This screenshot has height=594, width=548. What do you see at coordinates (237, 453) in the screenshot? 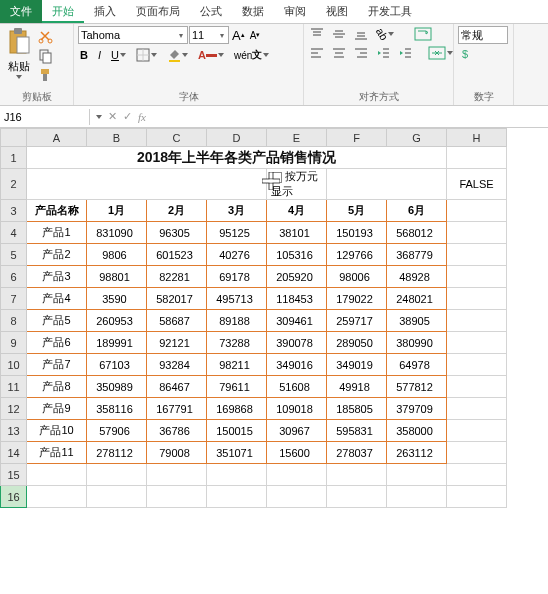
I see `data-14-2: 351071` at bounding box center [237, 453].